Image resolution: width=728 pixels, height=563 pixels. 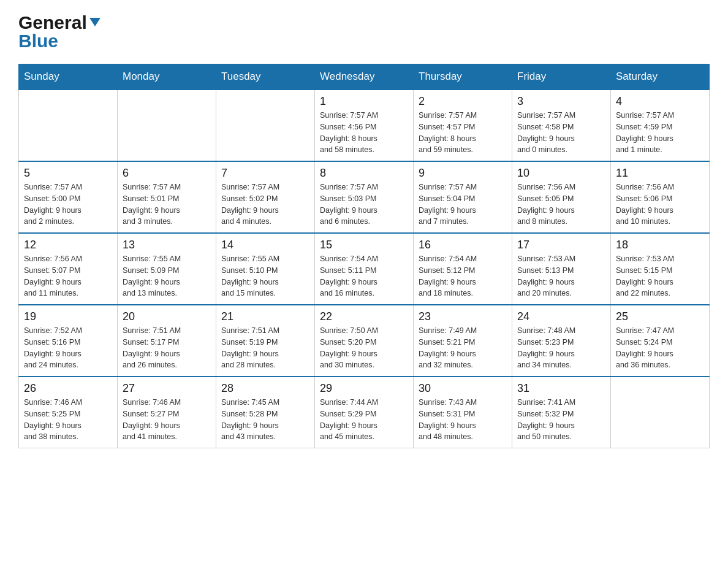 I want to click on calendar-header: Sunday Monday Tuesday Wednesday Thursday…, so click(x=364, y=77).